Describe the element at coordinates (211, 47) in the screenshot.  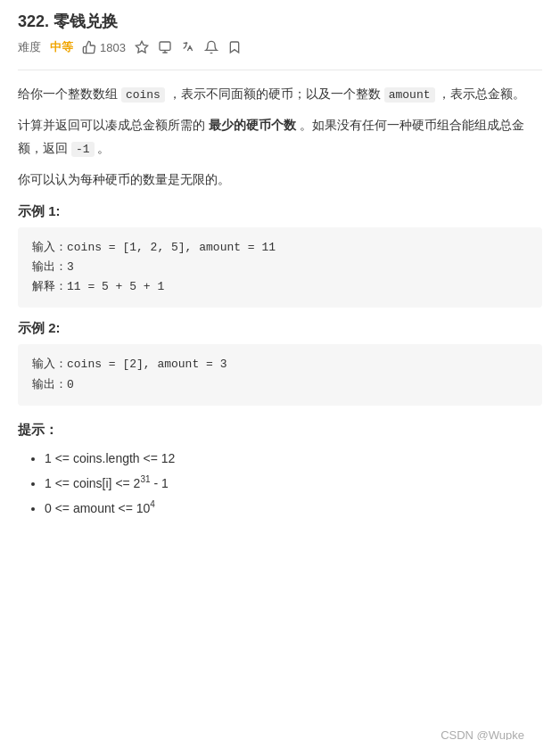
I see `bell-button` at that location.